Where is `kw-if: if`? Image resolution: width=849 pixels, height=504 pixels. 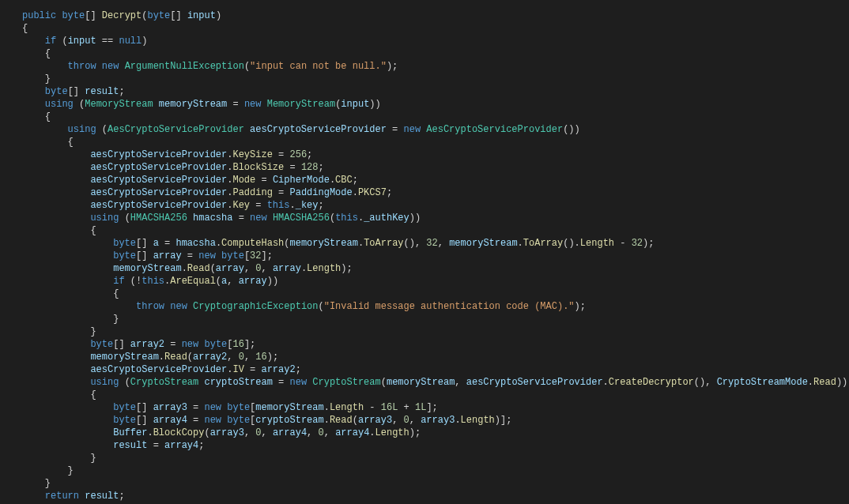
kw-if: if is located at coordinates (51, 41).